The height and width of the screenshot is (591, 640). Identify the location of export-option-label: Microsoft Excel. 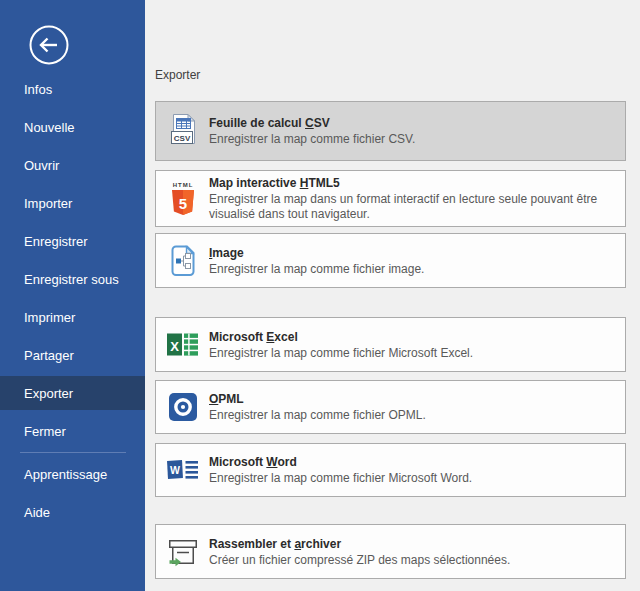
(341, 337).